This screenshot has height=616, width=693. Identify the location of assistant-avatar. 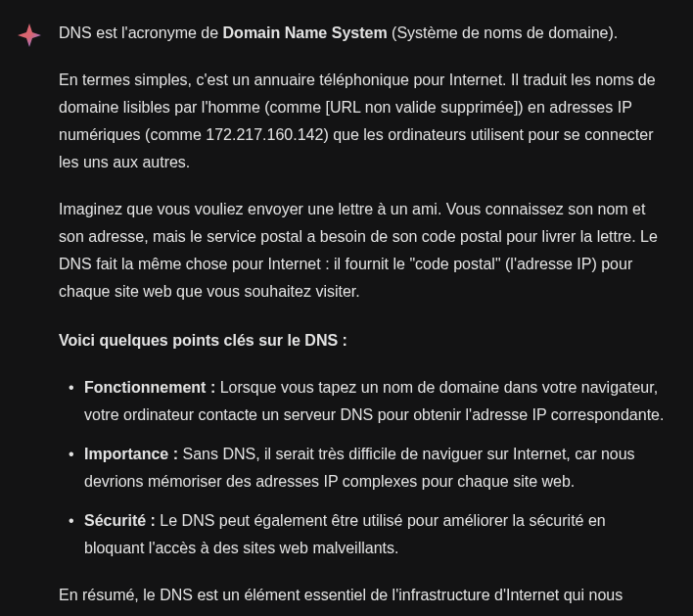
(29, 35).